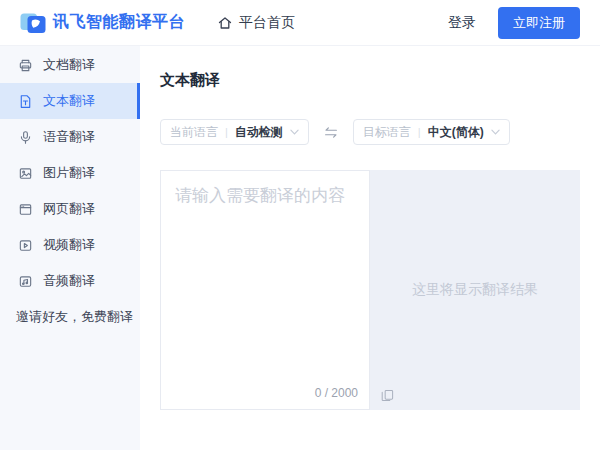 The image size is (600, 450). Describe the element at coordinates (432, 132) in the screenshot. I see `target-language-select: 目标语言 | 中文(简体)` at that location.